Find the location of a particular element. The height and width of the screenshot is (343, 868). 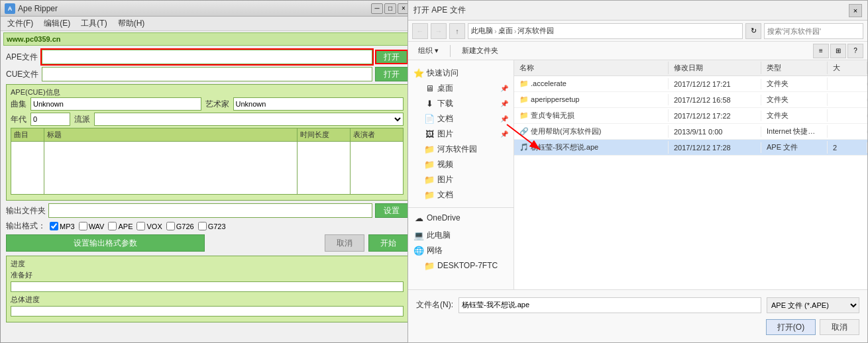

year-genre-row: 年代 流派 is located at coordinates (207, 119).